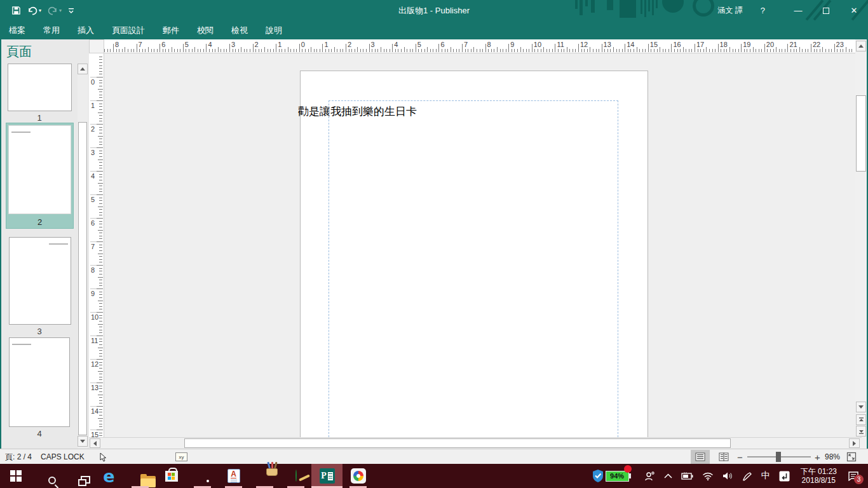 This screenshot has height=488, width=868. Describe the element at coordinates (264, 476) in the screenshot. I see `taskbar-button-art-tools` at that location.